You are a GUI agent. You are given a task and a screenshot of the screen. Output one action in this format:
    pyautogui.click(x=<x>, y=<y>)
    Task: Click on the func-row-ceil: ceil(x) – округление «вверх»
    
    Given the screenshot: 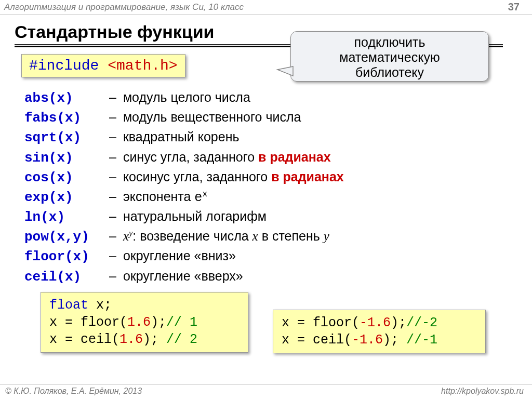 What is the action you would take?
    pyautogui.click(x=266, y=277)
    